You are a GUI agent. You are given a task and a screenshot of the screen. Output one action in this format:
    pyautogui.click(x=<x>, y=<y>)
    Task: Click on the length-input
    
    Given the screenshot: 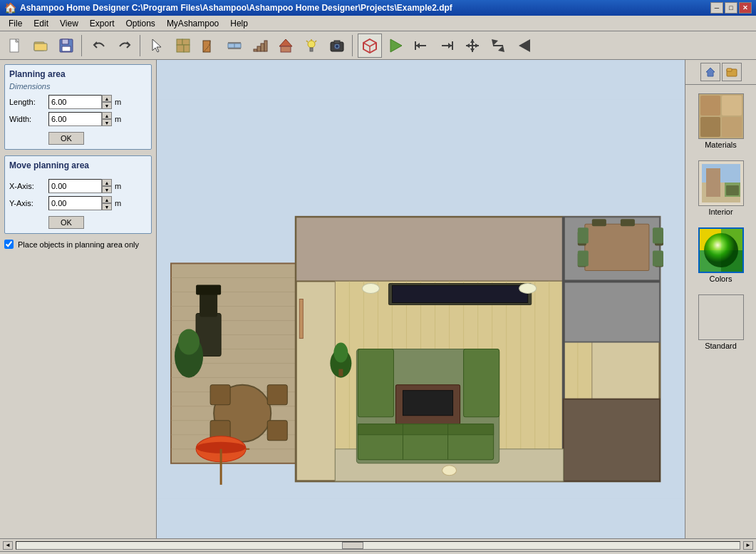 What is the action you would take?
    pyautogui.click(x=76, y=102)
    